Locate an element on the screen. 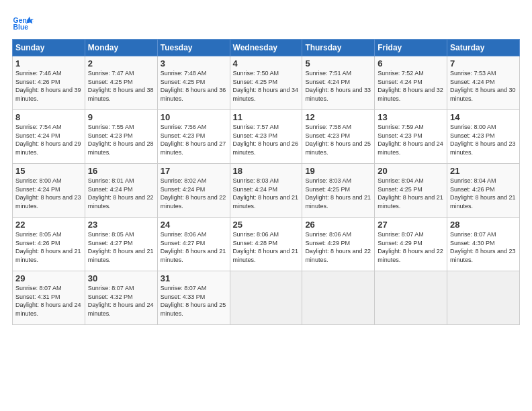  calendar-cell: 17Sunrise: 8:02 AMSunset: 4:24 PMDayligh… is located at coordinates (193, 191).